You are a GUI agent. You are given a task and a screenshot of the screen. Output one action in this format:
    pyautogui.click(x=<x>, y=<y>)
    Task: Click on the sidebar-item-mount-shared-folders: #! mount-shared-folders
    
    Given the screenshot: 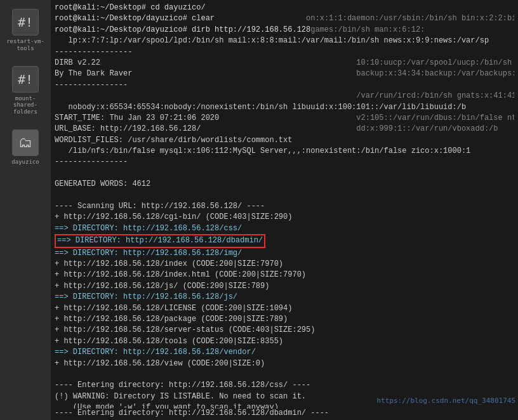 What is the action you would take?
    pyautogui.click(x=25, y=91)
    